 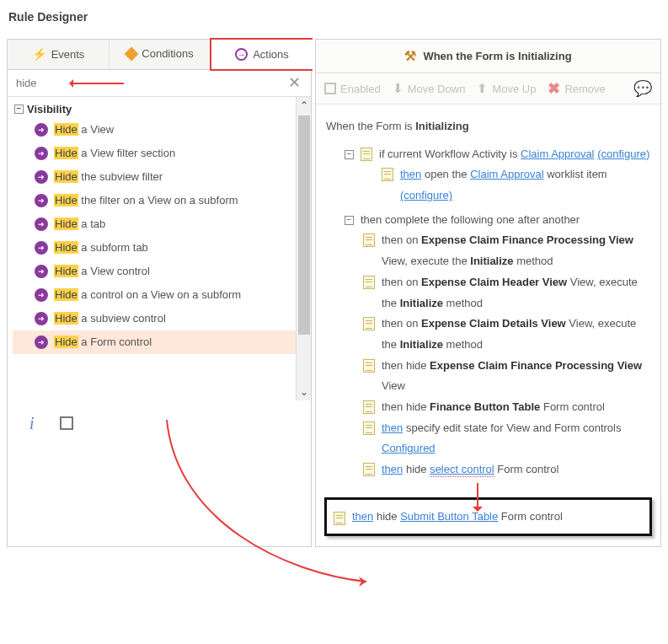 What do you see at coordinates (430, 89) in the screenshot?
I see `move-down-button: ⬇Move Down` at bounding box center [430, 89].